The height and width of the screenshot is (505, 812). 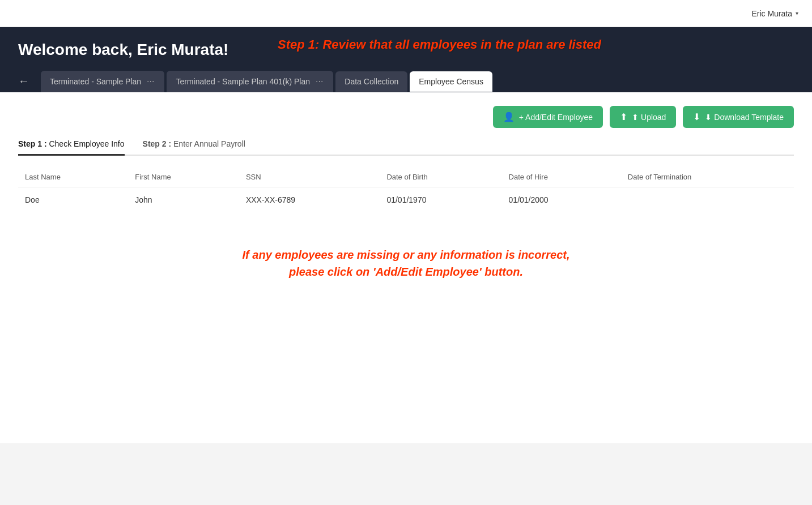 What do you see at coordinates (406, 14) in the screenshot?
I see `top-bar: Eric Murata ▾` at bounding box center [406, 14].